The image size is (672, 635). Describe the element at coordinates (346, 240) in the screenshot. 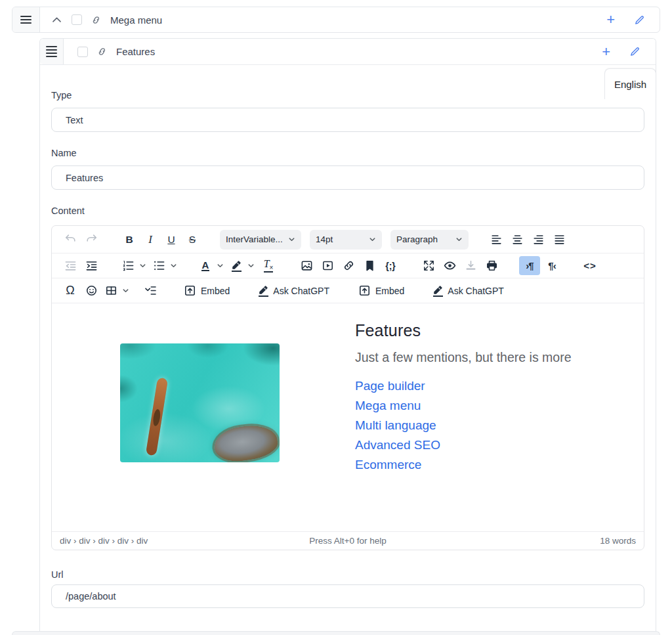

I see `font-size-select: 14pt` at that location.